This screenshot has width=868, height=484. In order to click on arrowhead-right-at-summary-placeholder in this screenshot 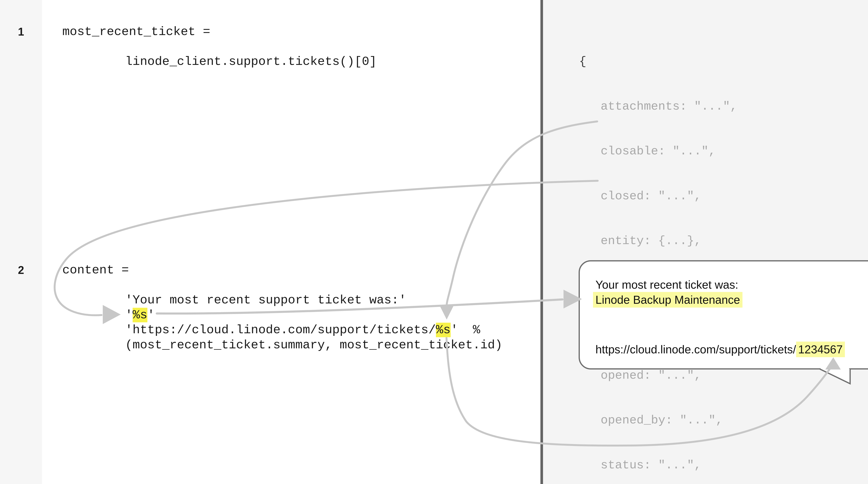, I will do `click(112, 315)`.